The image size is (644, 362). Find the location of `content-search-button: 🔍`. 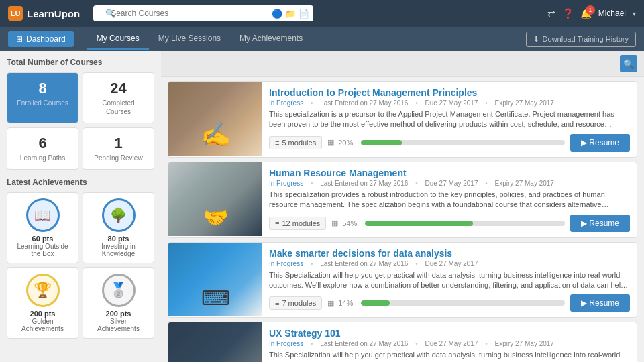

content-search-button: 🔍 is located at coordinates (629, 64).